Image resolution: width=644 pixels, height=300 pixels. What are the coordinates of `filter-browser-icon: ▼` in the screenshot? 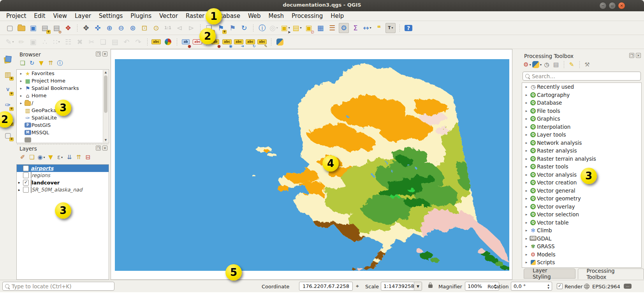 It's located at (41, 63).